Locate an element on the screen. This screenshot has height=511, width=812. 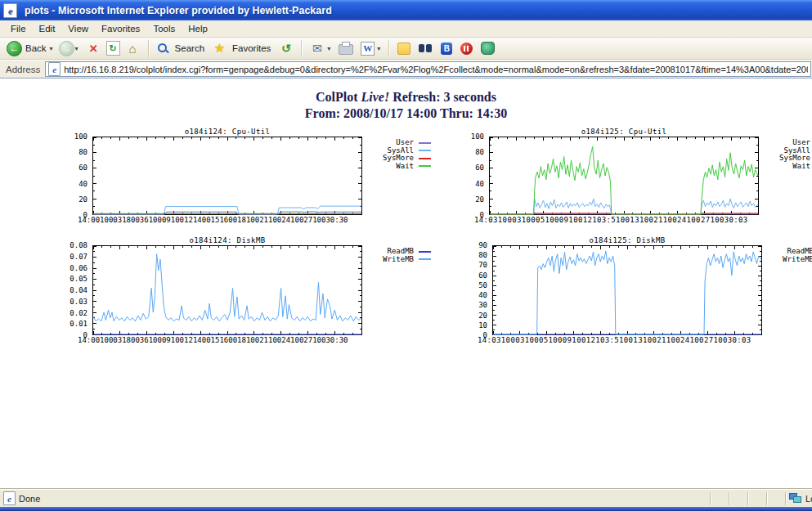
refresh-label: Refresh: 3 seconds is located at coordinates (445, 96).